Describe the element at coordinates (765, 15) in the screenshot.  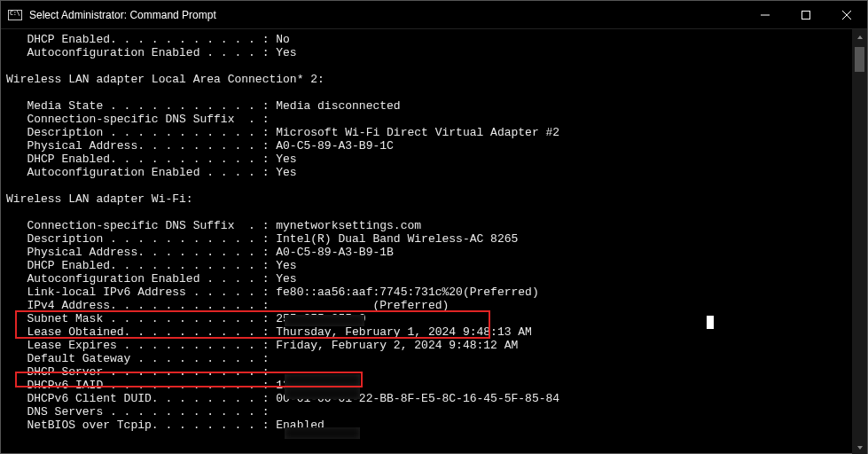
I see `minimize-button` at that location.